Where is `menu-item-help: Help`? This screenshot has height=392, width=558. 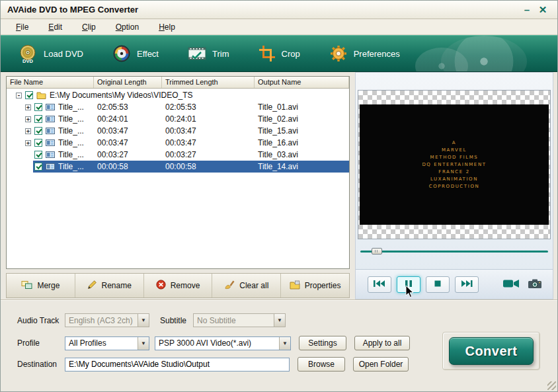 menu-item-help: Help is located at coordinates (167, 27).